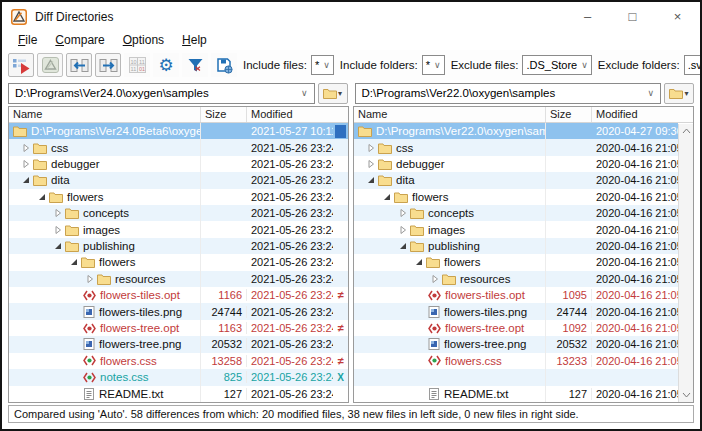 This screenshot has width=702, height=431. I want to click on tree-row-dita: dita2021-05-26 23:24..., so click(178, 180).